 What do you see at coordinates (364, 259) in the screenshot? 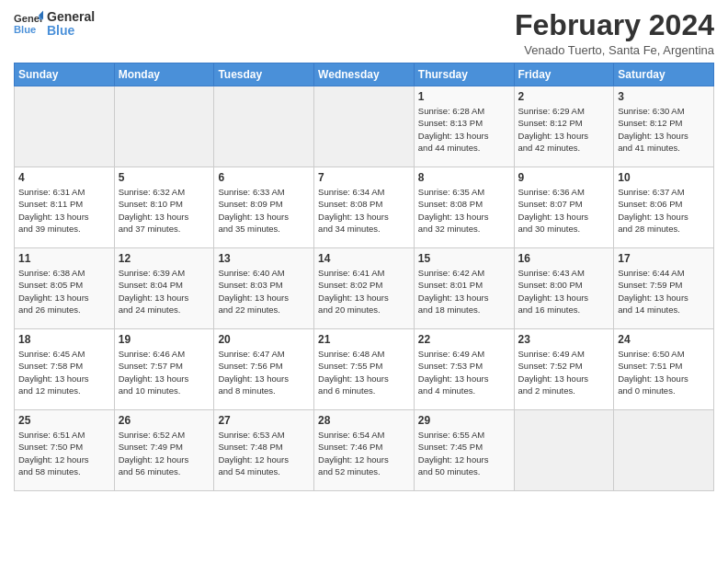
I see `day-number: 14` at bounding box center [364, 259].